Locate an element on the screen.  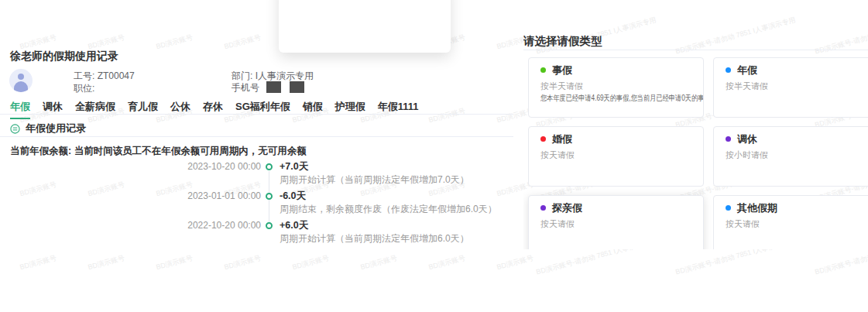
tab-年假1111: 年假1111 is located at coordinates (398, 110).